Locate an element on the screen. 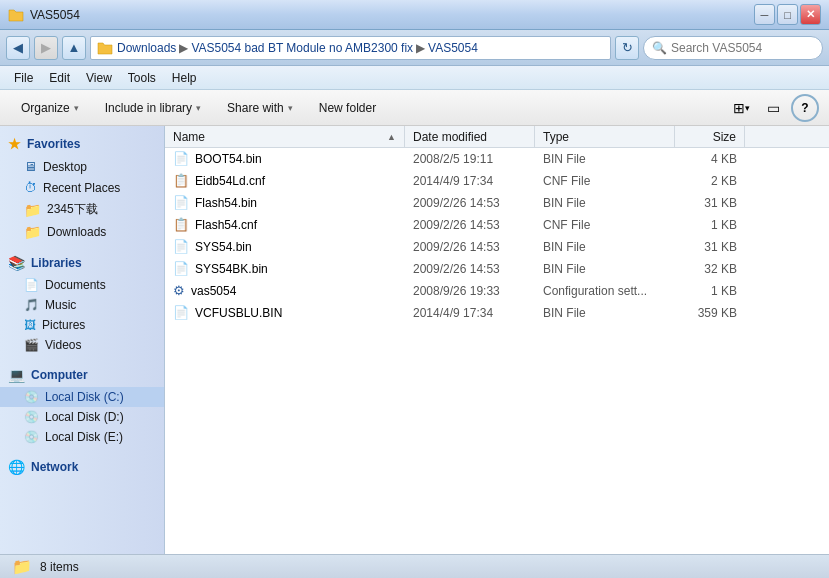 This screenshot has height=578, width=829. title-bar-left: VAS5054 is located at coordinates (44, 15).